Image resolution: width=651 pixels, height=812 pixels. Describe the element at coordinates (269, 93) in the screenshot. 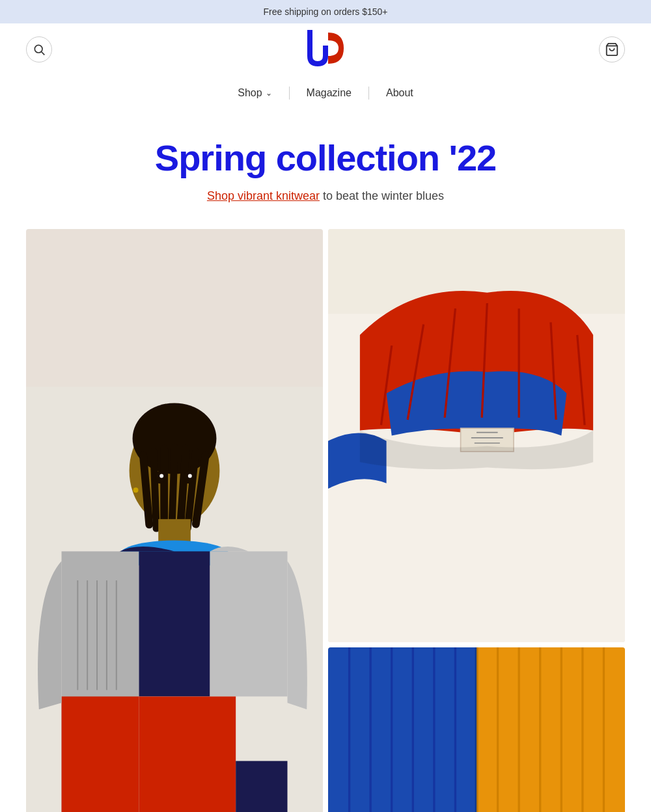

I see `chevron-down-icon: ⌄` at that location.